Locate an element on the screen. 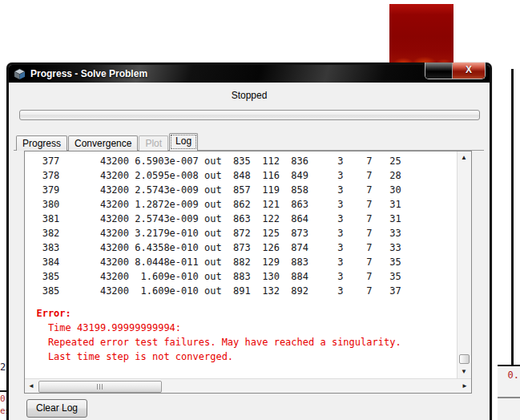  horizontal-scrollbar: ◄ ► is located at coordinates (248, 386).